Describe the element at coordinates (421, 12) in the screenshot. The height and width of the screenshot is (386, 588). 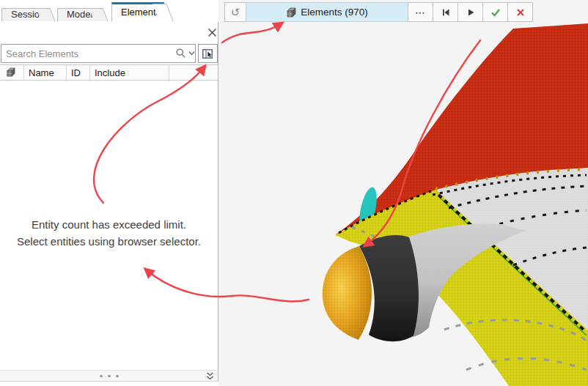
I see `more-options-button: ⋯` at that location.